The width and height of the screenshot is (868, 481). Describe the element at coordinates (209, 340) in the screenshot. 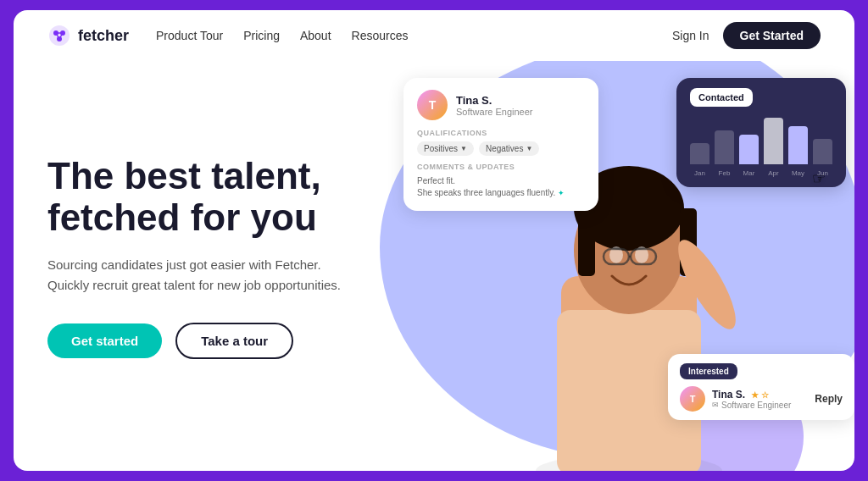

I see `hero-buttons: Get started Take a tour` at that location.